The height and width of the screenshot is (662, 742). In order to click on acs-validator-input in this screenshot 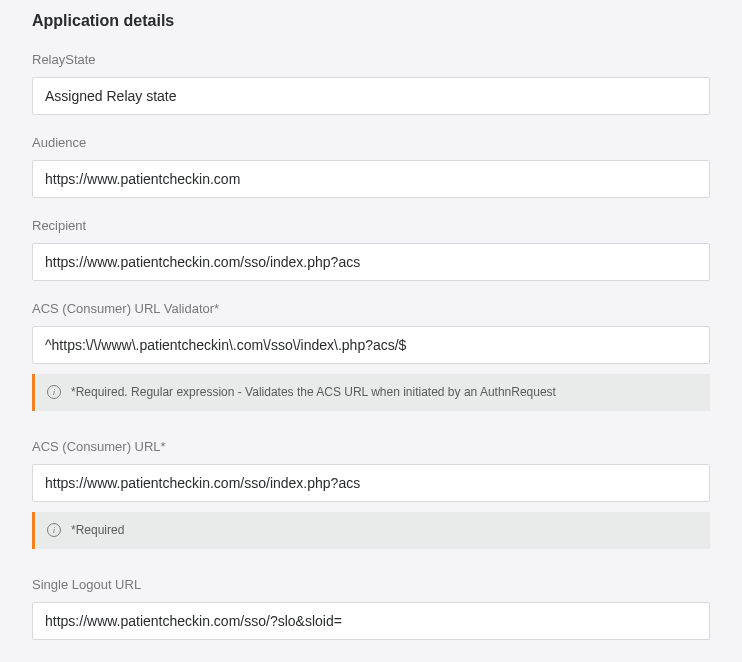, I will do `click(371, 345)`.